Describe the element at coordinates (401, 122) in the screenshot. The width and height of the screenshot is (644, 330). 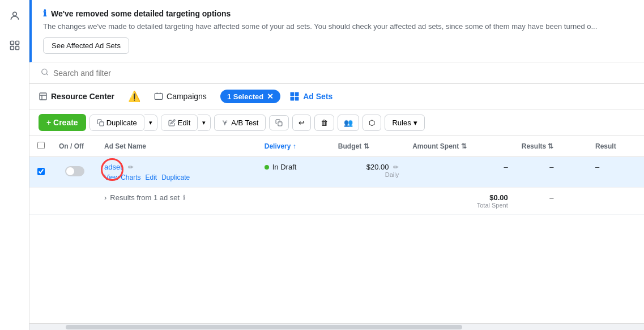
I see `rules-label: Rules` at that location.